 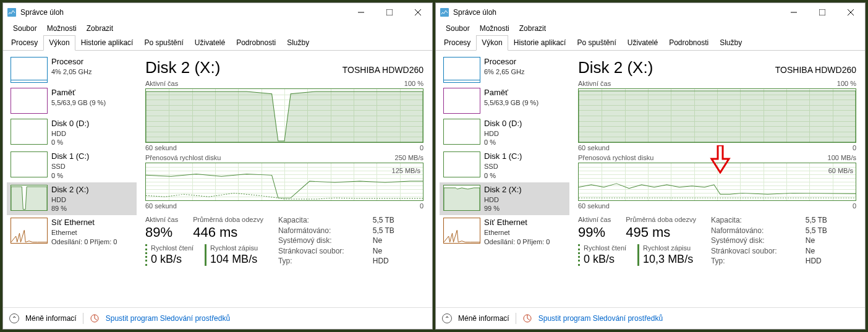 I want to click on active-time-chart, so click(x=284, y=116).